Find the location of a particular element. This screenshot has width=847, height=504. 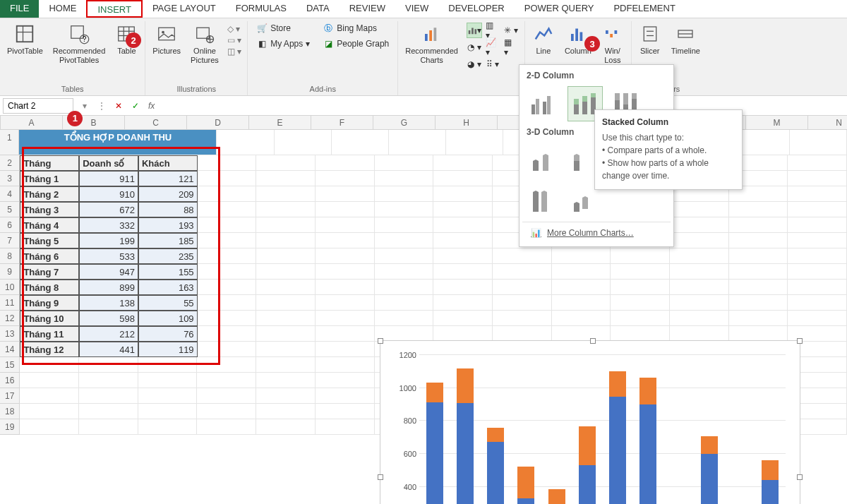

online-pictures-button: Online Pictures is located at coordinates (205, 44).